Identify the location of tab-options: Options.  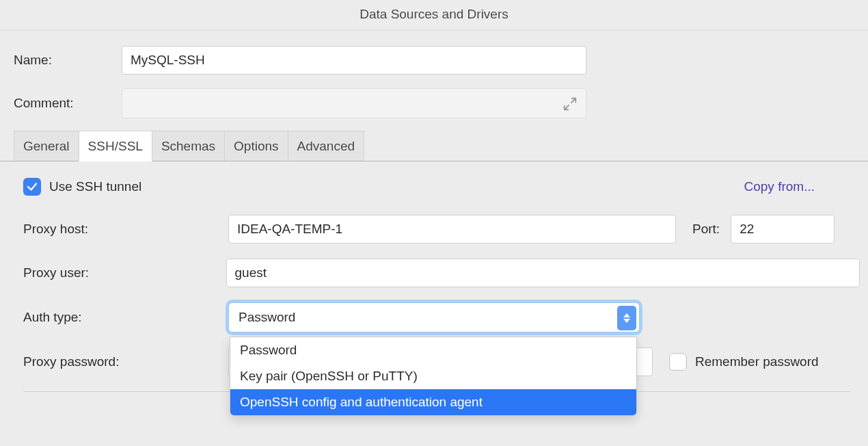
(256, 146).